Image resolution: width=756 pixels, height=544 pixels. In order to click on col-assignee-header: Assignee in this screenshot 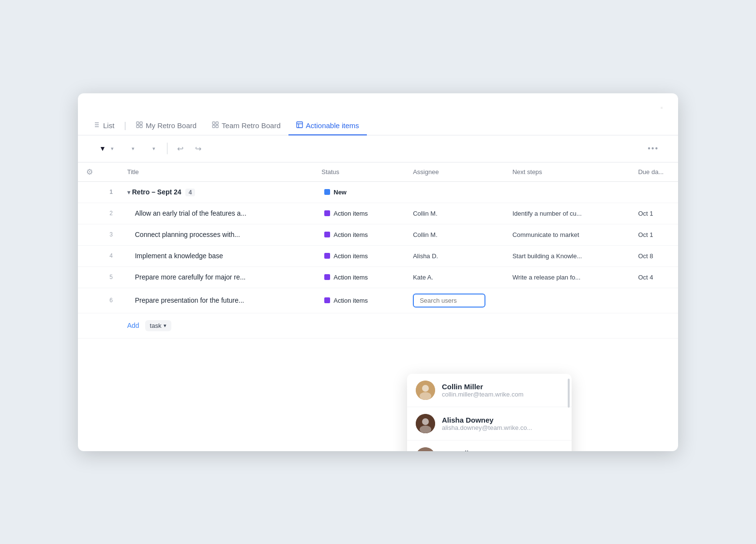, I will do `click(457, 172)`.